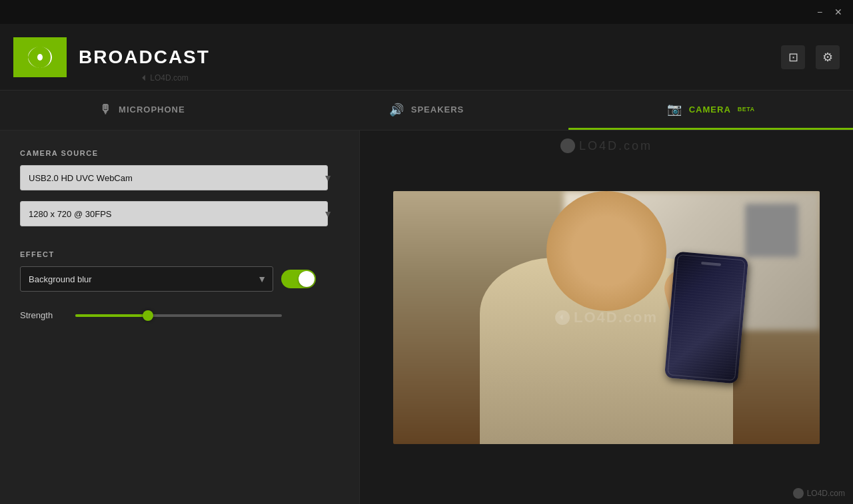 The height and width of the screenshot is (504, 853). What do you see at coordinates (793, 57) in the screenshot?
I see `feedback-icon: ⊡` at bounding box center [793, 57].